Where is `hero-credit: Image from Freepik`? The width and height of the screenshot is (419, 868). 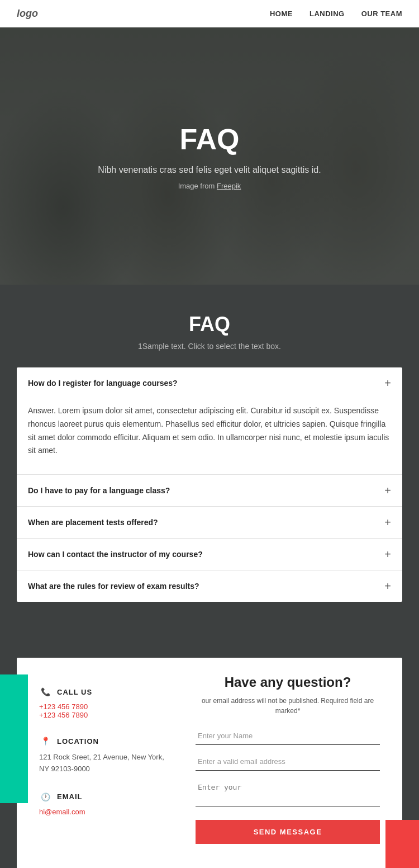 hero-credit: Image from Freepik is located at coordinates (209, 186).